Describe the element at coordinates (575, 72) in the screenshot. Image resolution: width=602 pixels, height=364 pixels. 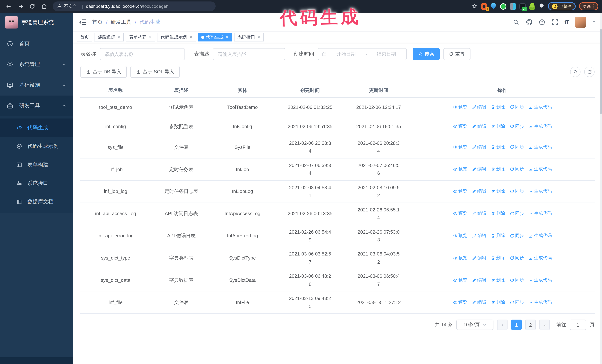
I see `toggle-search-button` at that location.